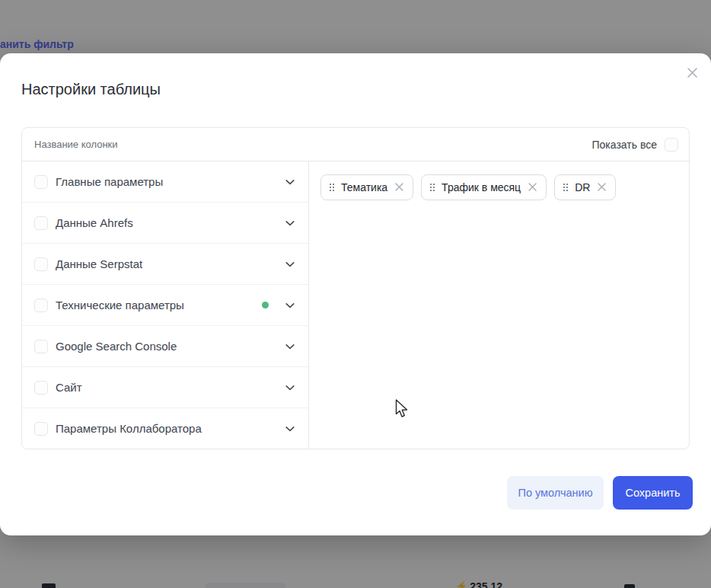  What do you see at coordinates (99, 264) in the screenshot?
I see `group-label: Данные Serpstat` at bounding box center [99, 264].